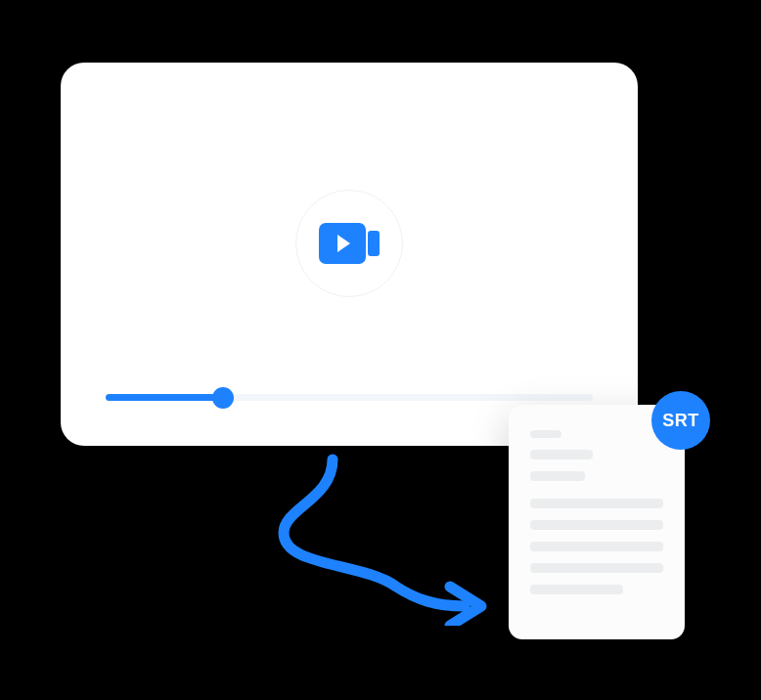 The image size is (761, 700). What do you see at coordinates (597, 522) in the screenshot?
I see `subtitle-document-card: SRT` at bounding box center [597, 522].